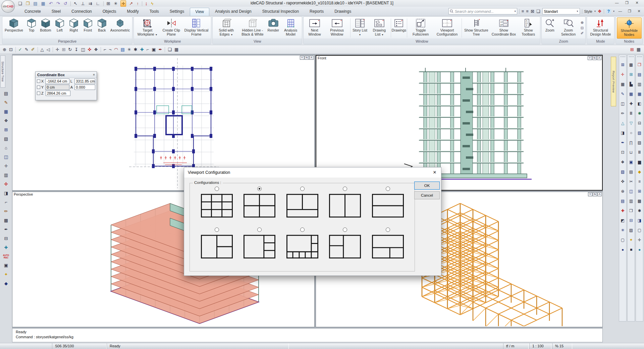  I want to click on z-lock-checkbox, so click(39, 93).